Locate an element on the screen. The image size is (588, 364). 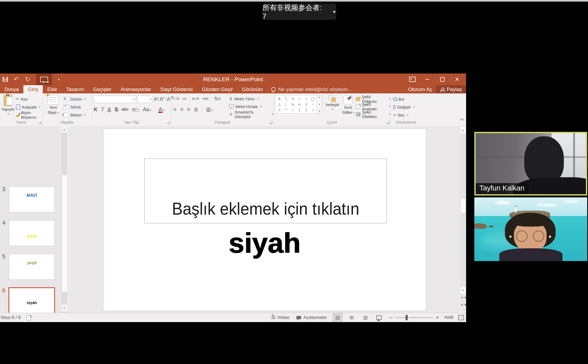
tab-giris: Giriş is located at coordinates (33, 89).